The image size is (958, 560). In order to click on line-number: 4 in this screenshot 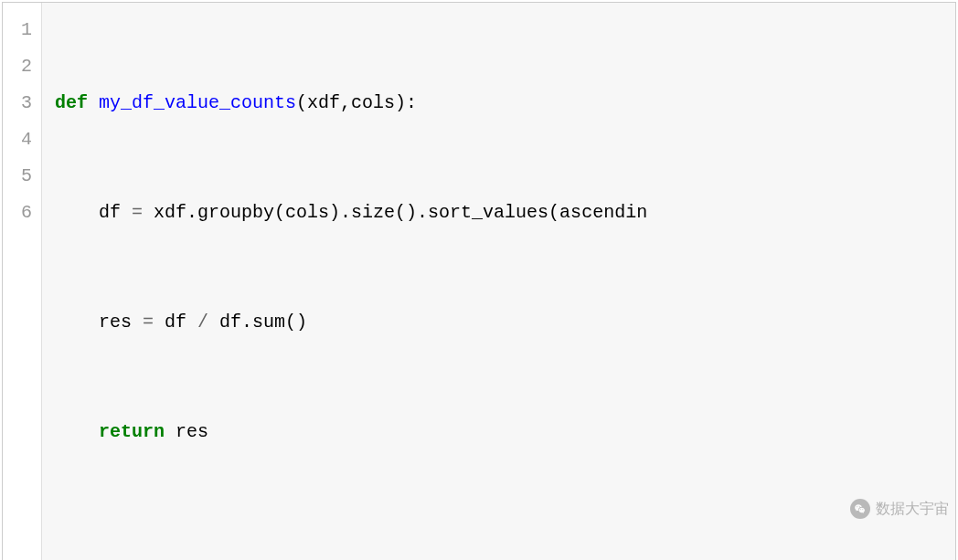, I will do `click(27, 140)`.